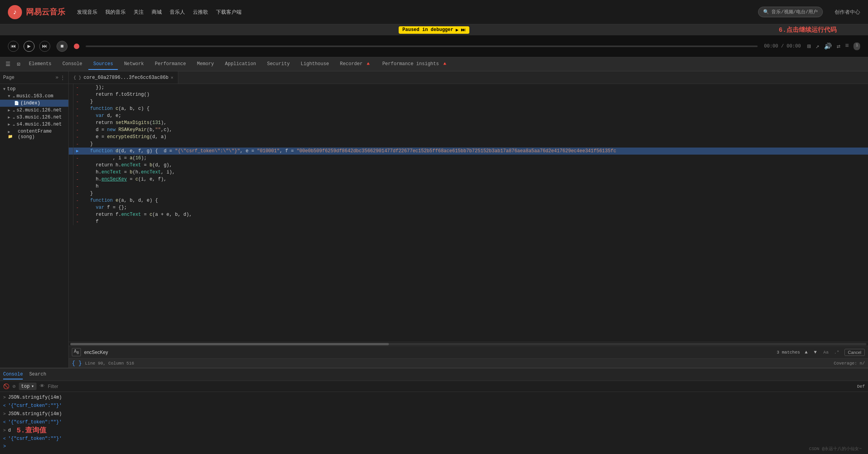 This screenshot has width=868, height=454. What do you see at coordinates (34, 124) in the screenshot?
I see `sidebar-item-s4: ▶ ☁ s4.music.126.net` at bounding box center [34, 124].